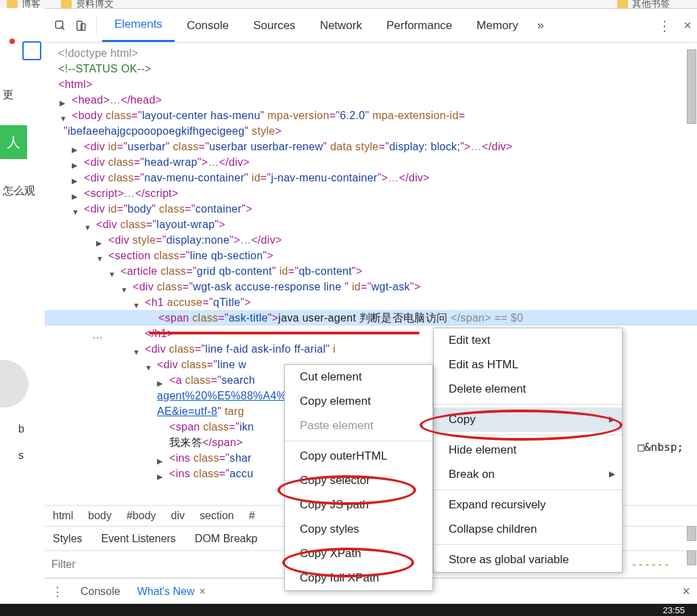 This screenshot has height=616, width=697. I want to click on subtab-dom-breakpoints: DOM Breakp, so click(226, 539).